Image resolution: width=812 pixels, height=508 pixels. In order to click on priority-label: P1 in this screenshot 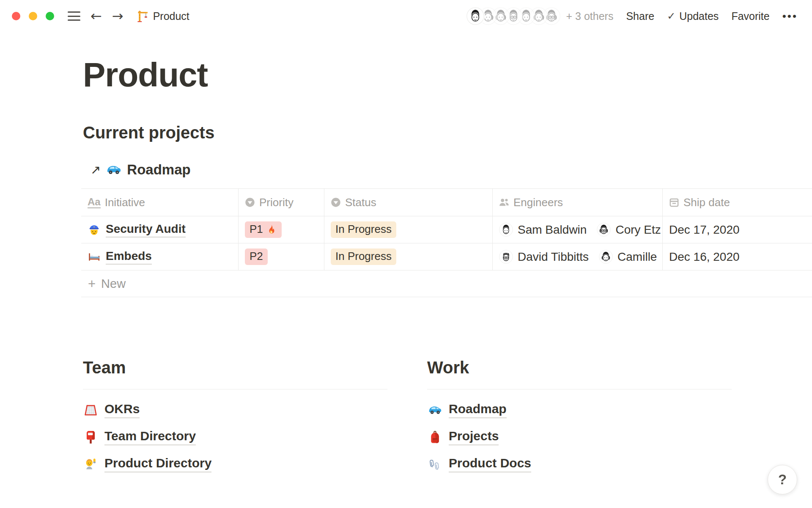, I will do `click(256, 229)`.